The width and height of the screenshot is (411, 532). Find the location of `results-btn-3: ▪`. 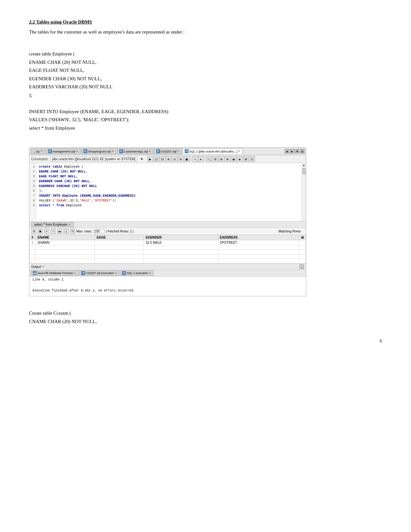

results-btn-3: ▪ is located at coordinates (47, 231).